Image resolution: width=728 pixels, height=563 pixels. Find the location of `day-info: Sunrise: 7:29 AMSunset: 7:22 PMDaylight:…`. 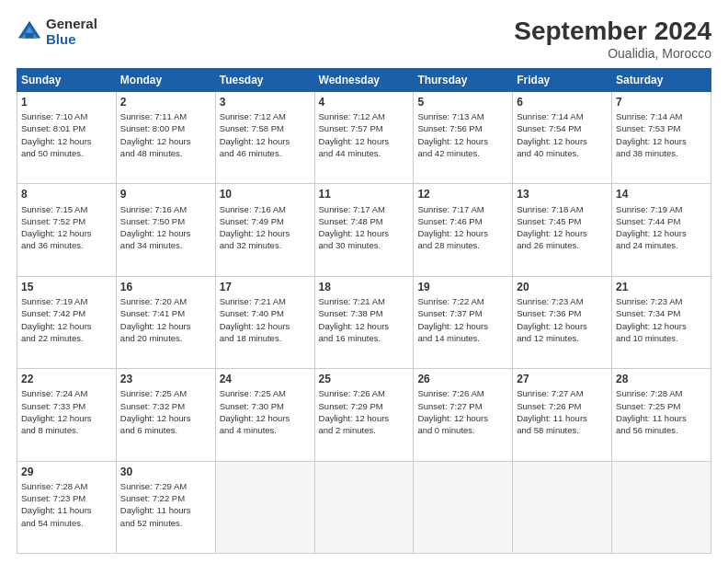

day-info: Sunrise: 7:29 AMSunset: 7:22 PMDaylight:… is located at coordinates (165, 504).